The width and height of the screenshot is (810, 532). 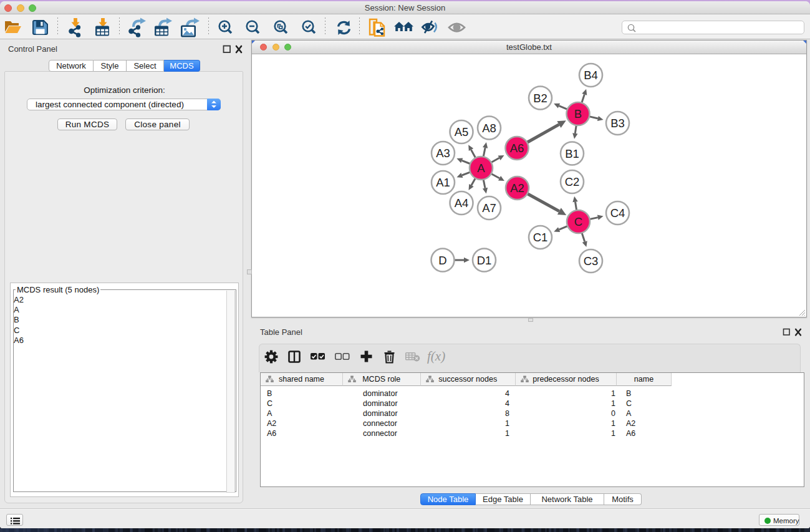 What do you see at coordinates (481, 168) in the screenshot?
I see `svg-text: A` at bounding box center [481, 168].